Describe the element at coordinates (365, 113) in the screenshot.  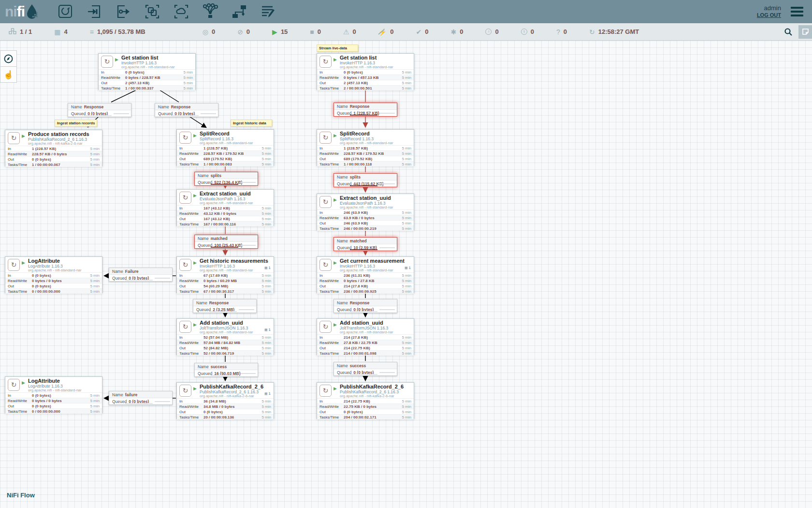
I see `connection-queued-row: Queued 1 (228.57 KB)` at that location.